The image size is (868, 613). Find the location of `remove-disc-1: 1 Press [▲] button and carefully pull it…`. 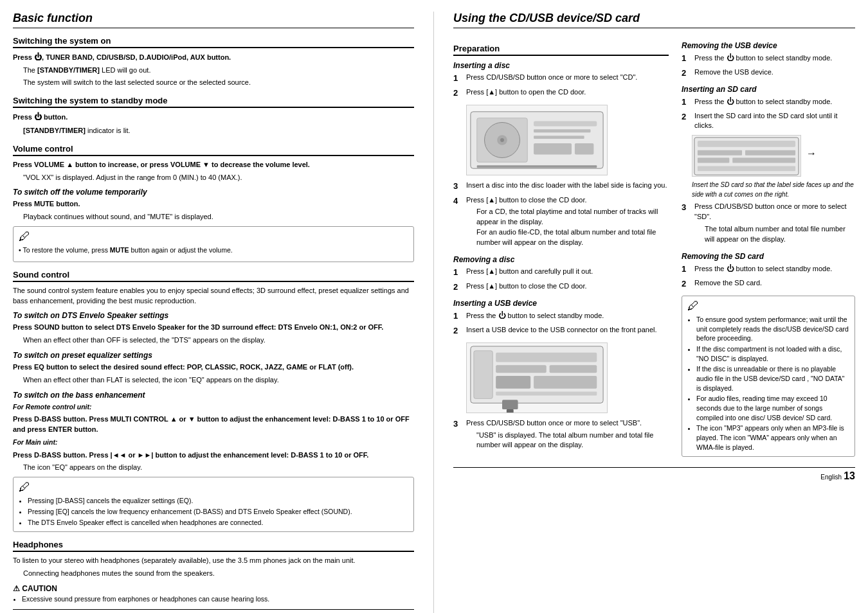

remove-disc-1: 1 Press [▲] button and carefully pull it… is located at coordinates (561, 272).